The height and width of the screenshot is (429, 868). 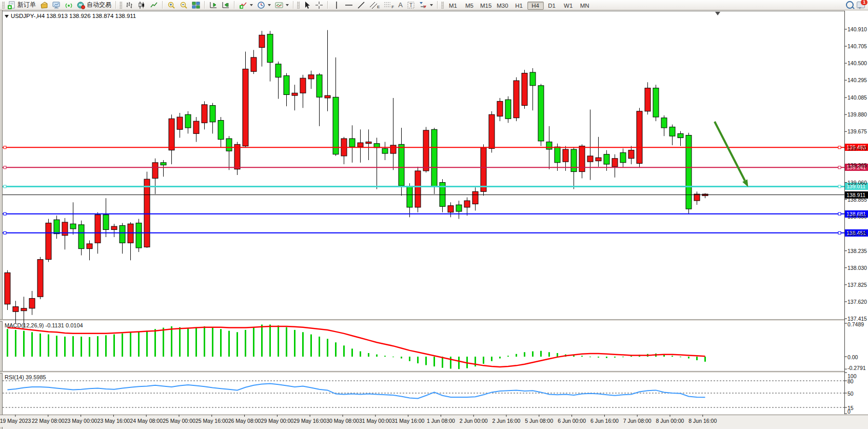 What do you see at coordinates (349, 5) in the screenshot?
I see `horizontal-line-tool-button` at bounding box center [349, 5].